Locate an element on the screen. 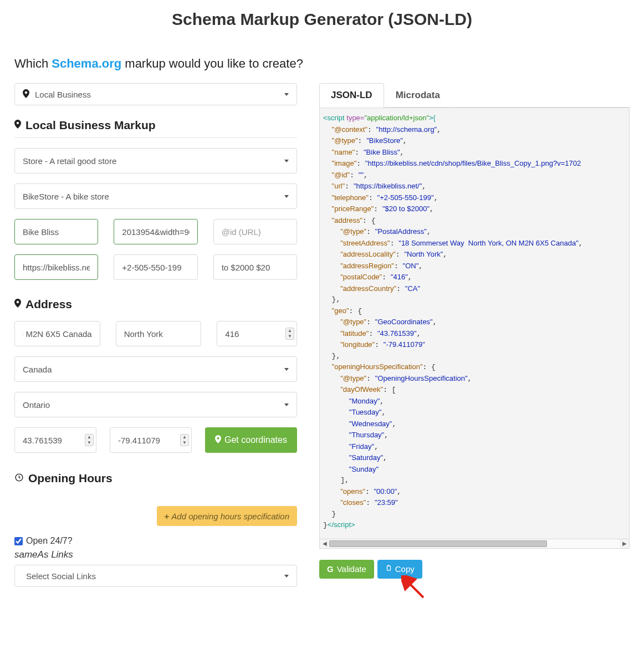 Image resolution: width=644 pixels, height=659 pixels. phone-field is located at coordinates (155, 267).